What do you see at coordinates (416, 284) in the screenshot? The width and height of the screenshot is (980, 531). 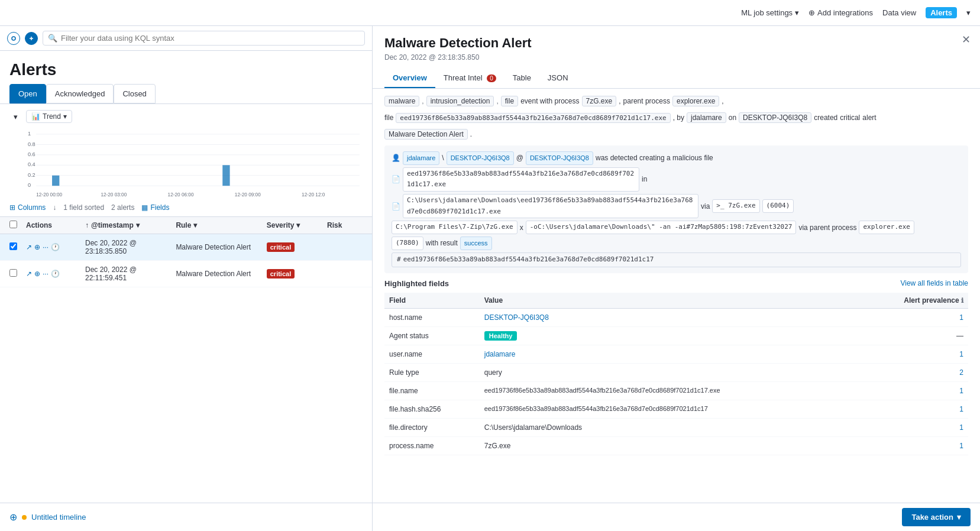 I see `highlighted-fields-title: Highlighted fields` at bounding box center [416, 284].